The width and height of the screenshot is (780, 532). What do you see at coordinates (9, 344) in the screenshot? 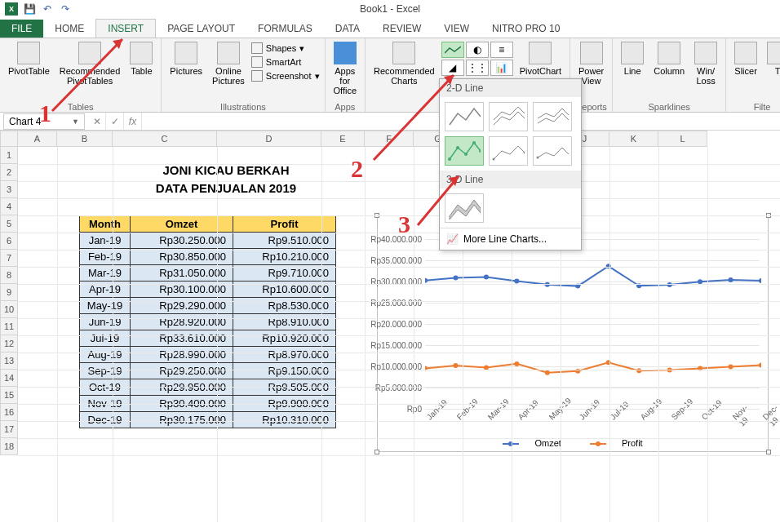
I see `row-header: 12` at bounding box center [9, 344].